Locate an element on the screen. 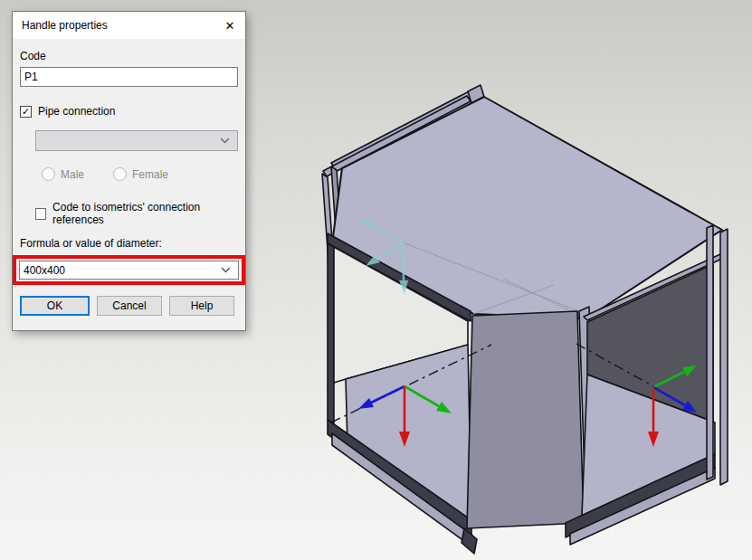 The height and width of the screenshot is (560, 752). iso-references-checkbox: Code to isometrics' connection reference… is located at coordinates (137, 214).